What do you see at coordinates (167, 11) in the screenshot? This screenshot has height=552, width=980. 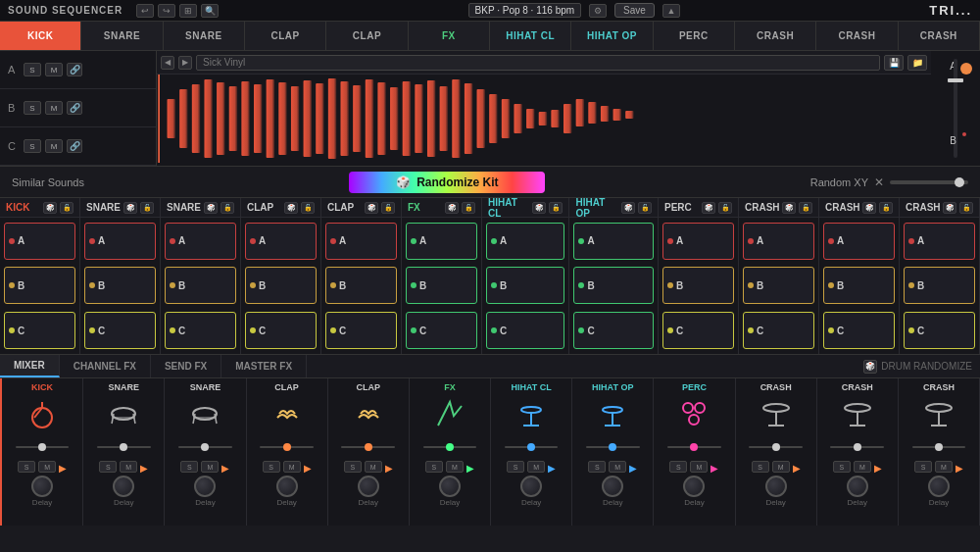 I see `redo-button: ↪` at bounding box center [167, 11].